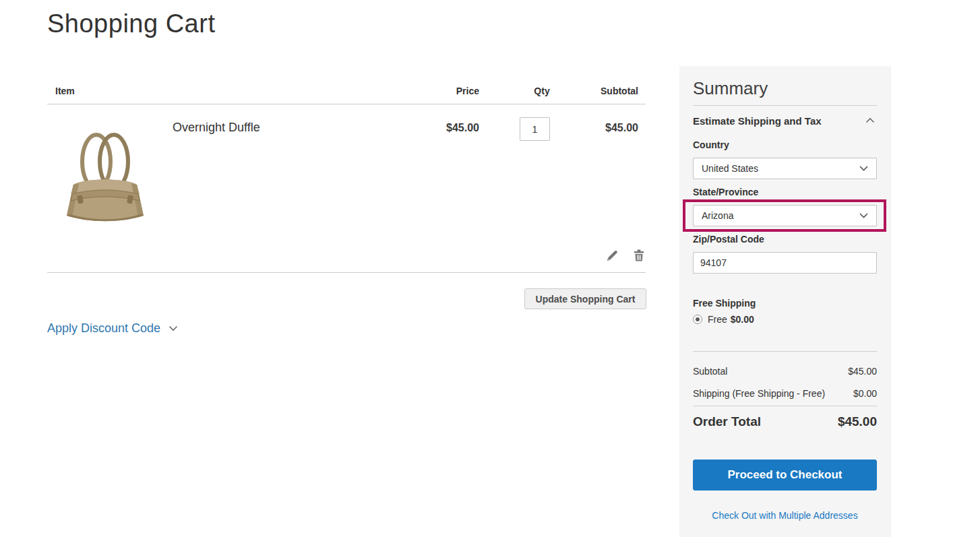  Describe the element at coordinates (346, 272) in the screenshot. I see `table-bottom-divider` at that location.